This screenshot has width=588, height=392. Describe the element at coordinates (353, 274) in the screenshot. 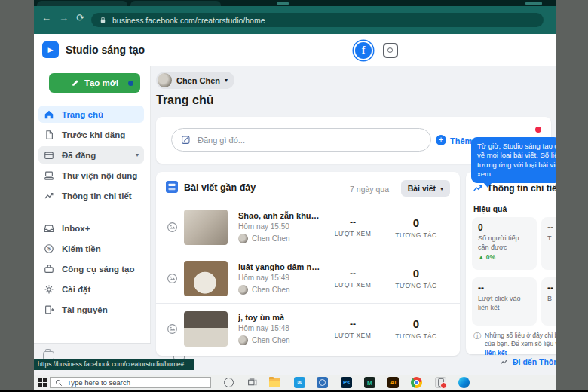

I see `views-value: --` at that location.